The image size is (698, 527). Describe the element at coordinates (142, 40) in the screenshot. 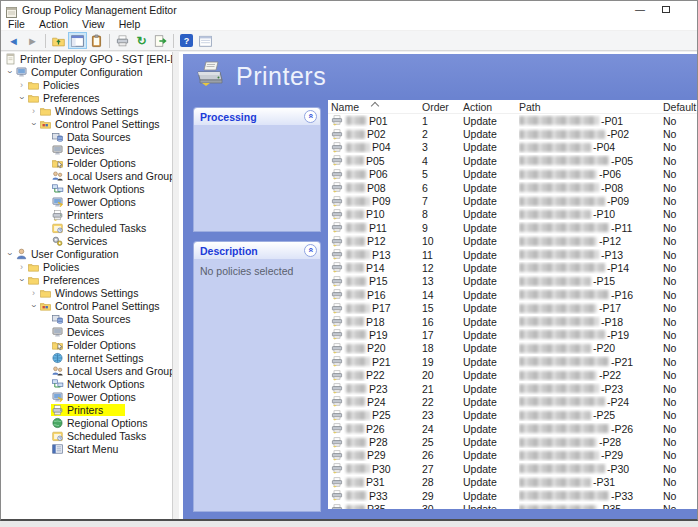

I see `refresh-icon: ↻` at that location.